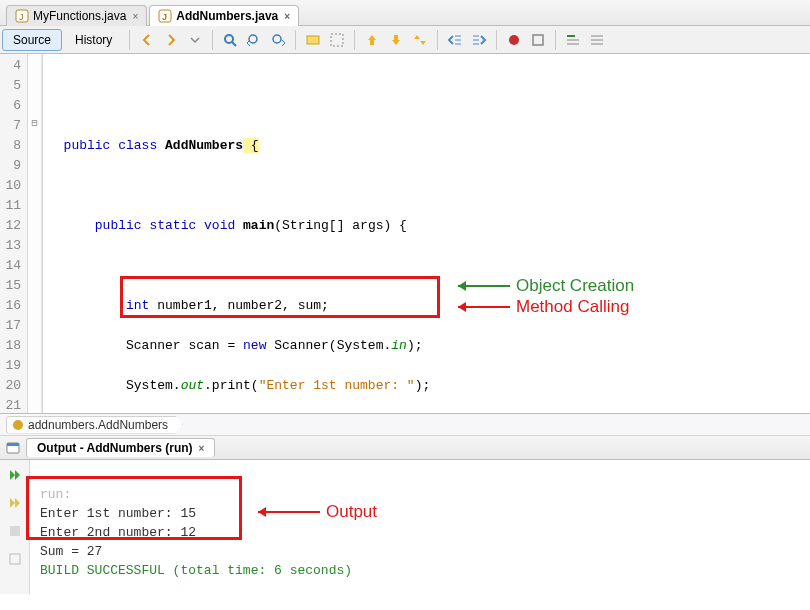 The image size is (810, 610). What do you see at coordinates (405, 448) in the screenshot?
I see `output-panel-header: Output - AddNumbers (run) ×` at bounding box center [405, 448].